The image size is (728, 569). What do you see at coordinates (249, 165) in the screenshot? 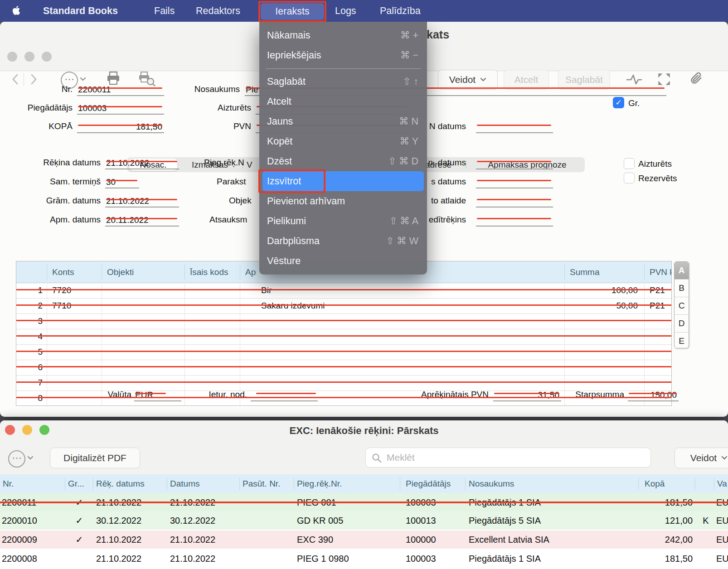
I see `tab-fragment: V` at bounding box center [249, 165].